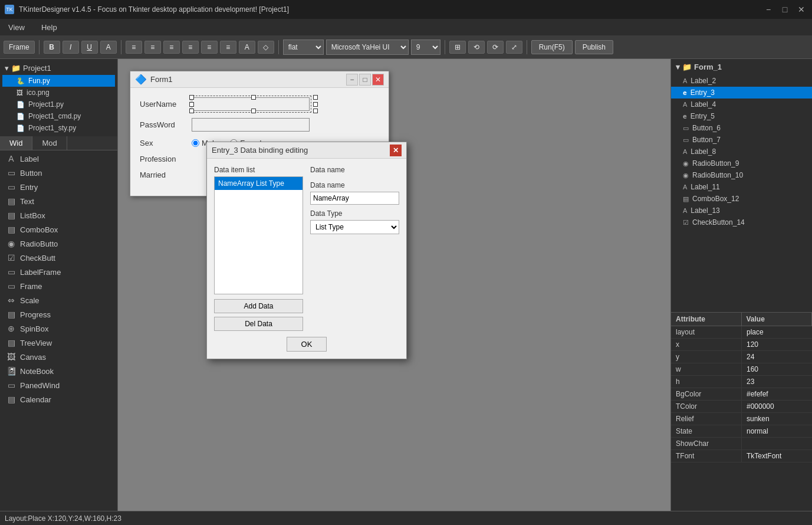  What do you see at coordinates (59, 385) in the screenshot?
I see `widget-panedwindow: ▭ PanedWind` at bounding box center [59, 385].